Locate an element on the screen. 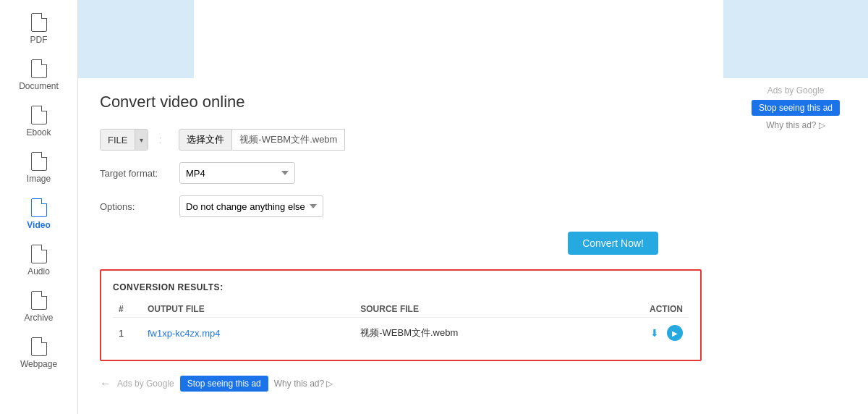 The image size is (868, 414). sidebar-label-pdf: PDF is located at coordinates (39, 40).